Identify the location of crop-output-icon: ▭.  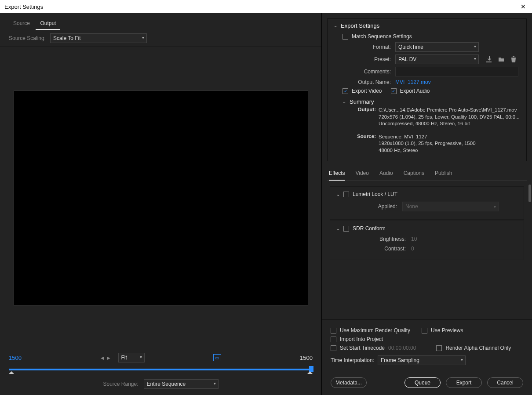
(217, 358).